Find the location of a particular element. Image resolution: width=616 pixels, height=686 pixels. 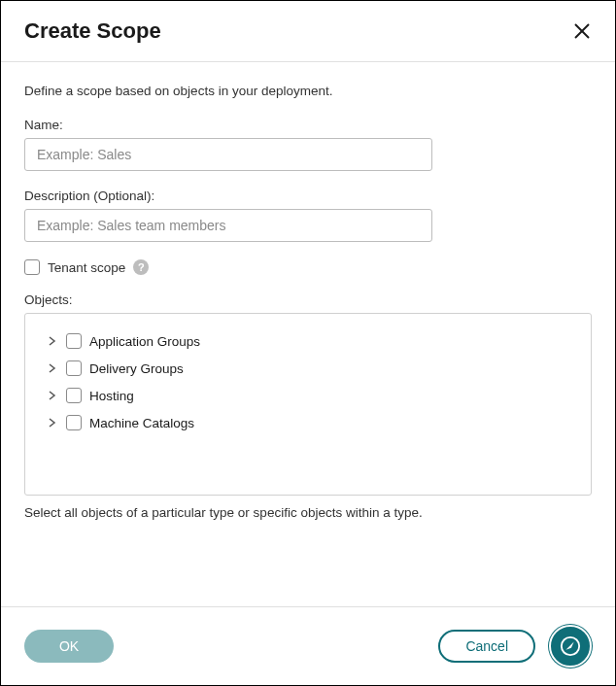

dialog-footer: OK Cancel is located at coordinates (308, 645).